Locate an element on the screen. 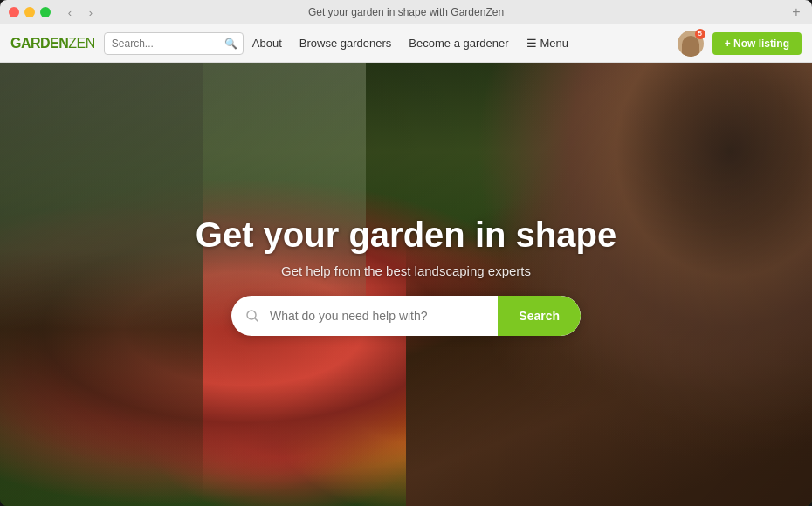 The image size is (812, 506). browser-navbar: GARDENZEN 🔍 About Browse gardeners Becom… is located at coordinates (406, 44).